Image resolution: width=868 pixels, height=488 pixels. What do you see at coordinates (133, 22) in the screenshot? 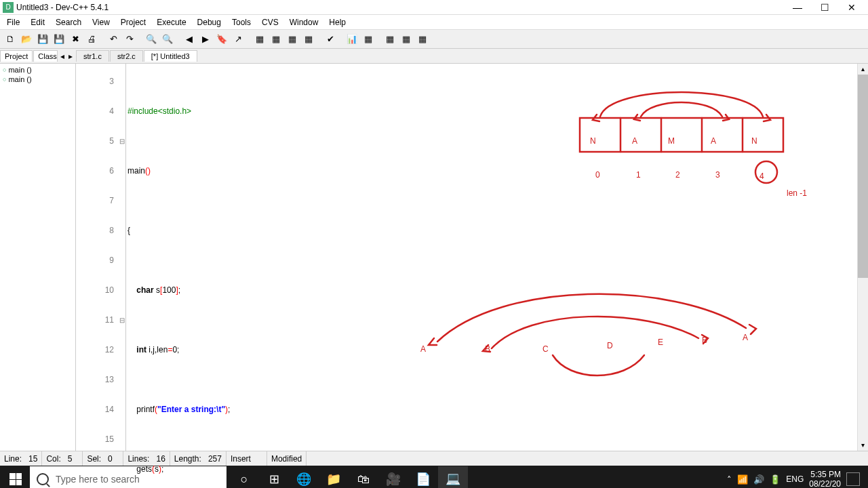
I see `menu-project: Project` at bounding box center [133, 22].